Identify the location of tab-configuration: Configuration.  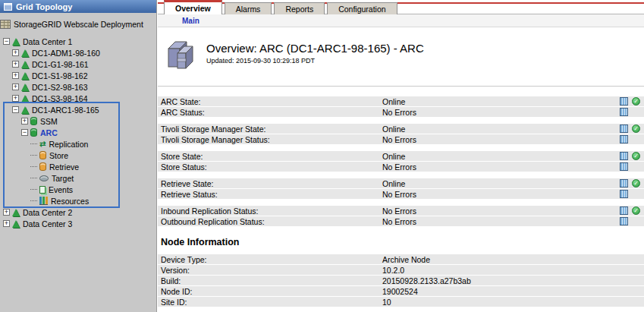
(362, 8).